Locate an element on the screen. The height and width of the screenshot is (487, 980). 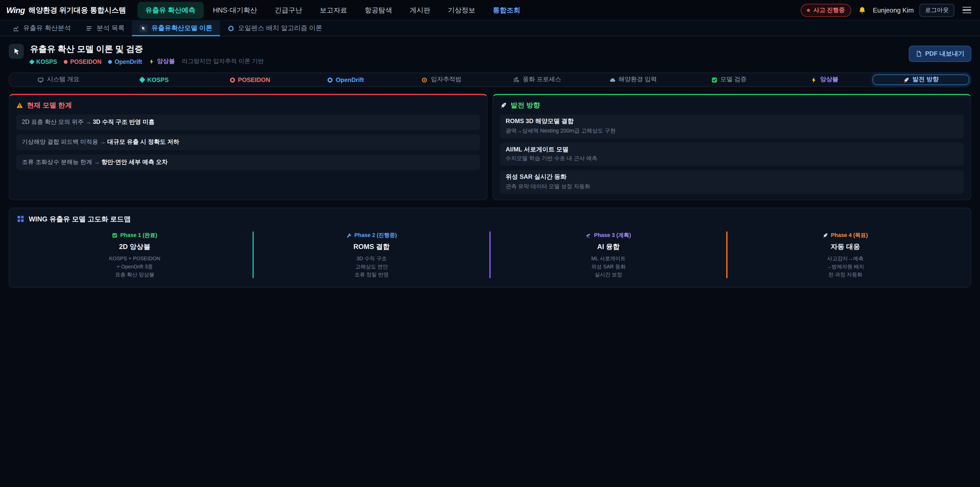
limitation-item: 2D 표층 확산 모의 위주 → 3D 수직 구조 반영 미흡 is located at coordinates (248, 122).